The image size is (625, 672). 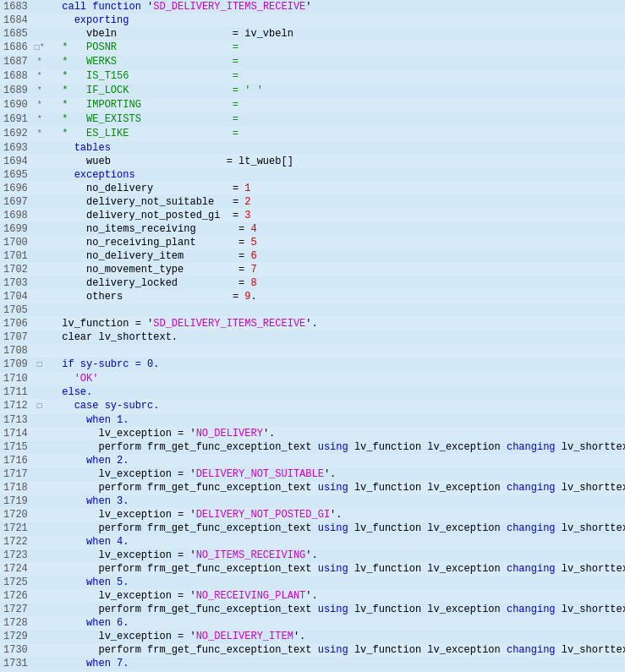 What do you see at coordinates (336, 636) in the screenshot?
I see `line-content: lv_exception = 'NO_DELIVERY_ITEM'.` at bounding box center [336, 636].